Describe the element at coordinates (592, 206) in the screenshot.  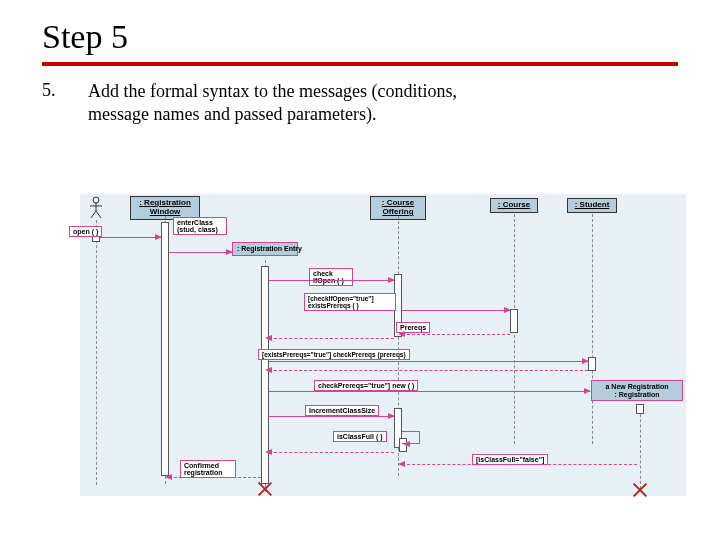
I see `lifeline-student: : Student` at that location.